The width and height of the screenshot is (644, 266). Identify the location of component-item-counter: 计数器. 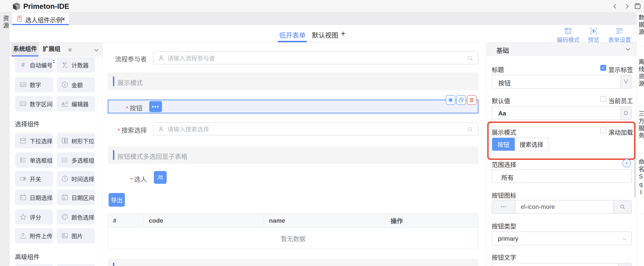
(76, 65).